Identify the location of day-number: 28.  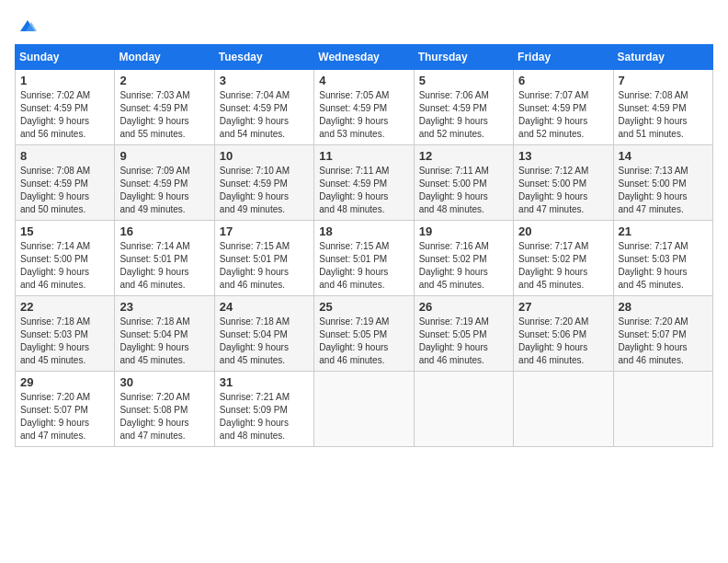
(664, 307).